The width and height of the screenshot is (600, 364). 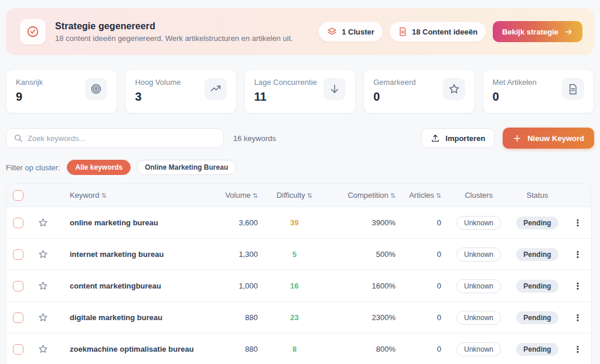 I want to click on content-ideas-label: 18 Content ideeën, so click(x=445, y=32).